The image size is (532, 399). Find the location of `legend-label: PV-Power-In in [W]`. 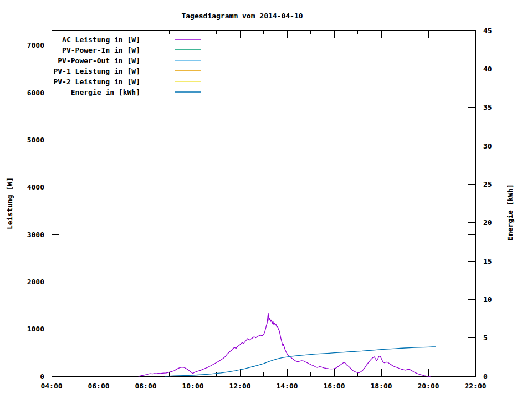

legend-label: PV-Power-In in [W] is located at coordinates (101, 50).